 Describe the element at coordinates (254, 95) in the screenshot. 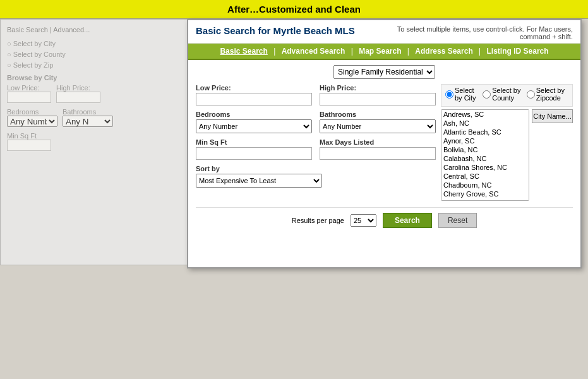

I see `low-price-group: Low Price:` at that location.